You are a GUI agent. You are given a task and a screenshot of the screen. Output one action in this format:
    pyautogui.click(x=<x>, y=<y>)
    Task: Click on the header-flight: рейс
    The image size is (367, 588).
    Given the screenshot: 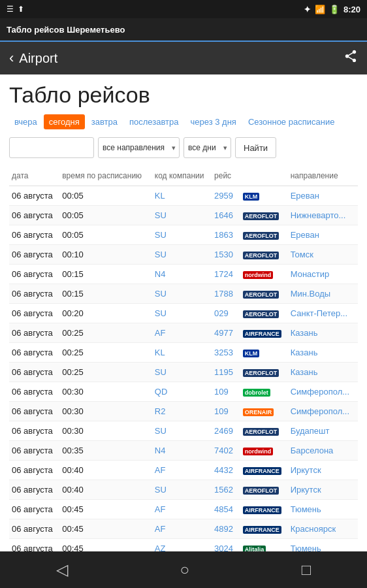 What is the action you would take?
    pyautogui.click(x=226, y=178)
    